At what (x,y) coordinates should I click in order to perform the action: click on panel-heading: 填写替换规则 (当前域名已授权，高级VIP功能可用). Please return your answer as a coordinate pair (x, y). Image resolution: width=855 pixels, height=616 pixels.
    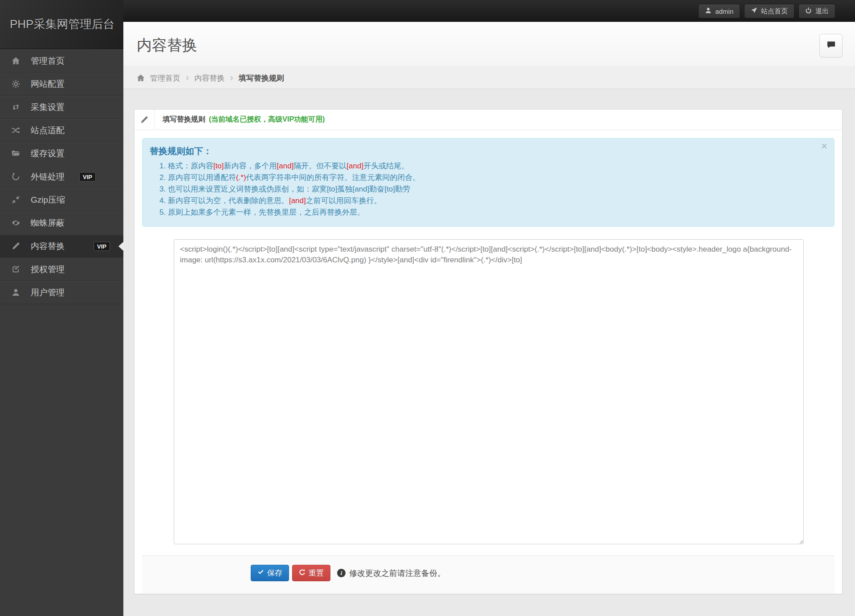
    Looking at the image, I should click on (488, 120).